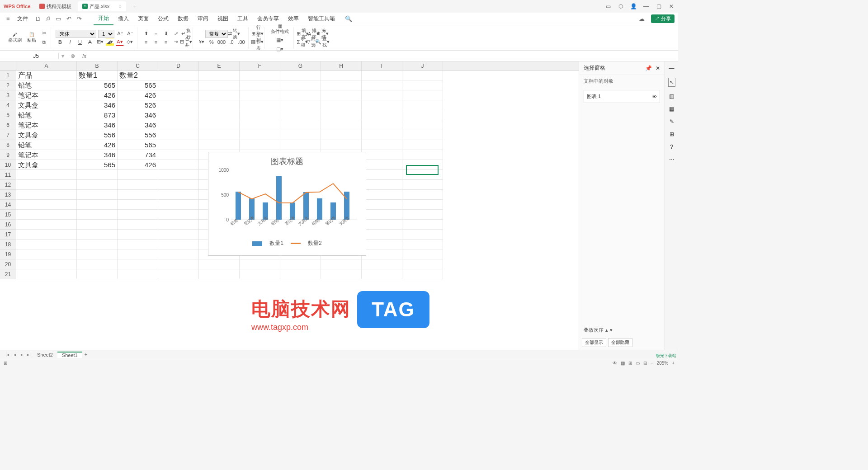 This screenshot has height=470, width=868. I want to click on move-up-icon: ▴, so click(607, 330).